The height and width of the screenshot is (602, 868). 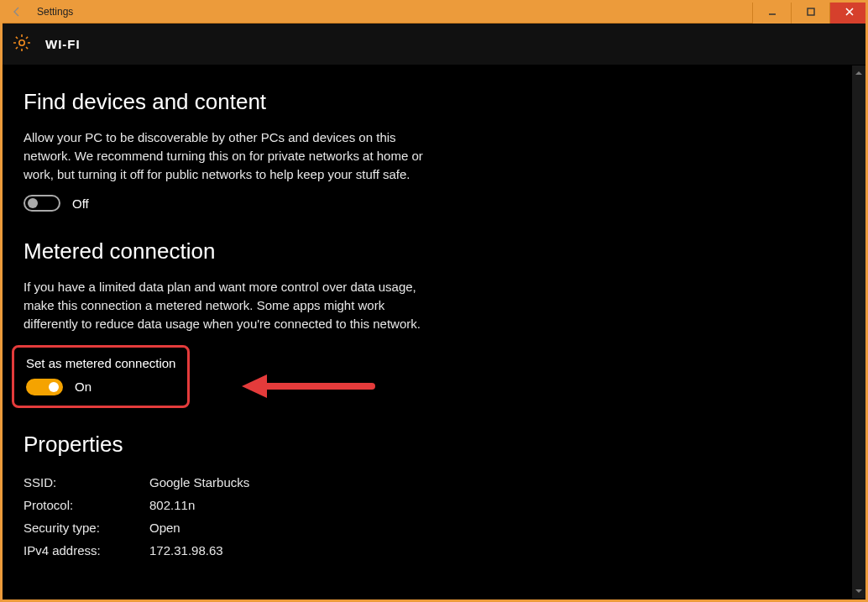 What do you see at coordinates (859, 332) in the screenshot?
I see `vertical-scrollbar` at bounding box center [859, 332].